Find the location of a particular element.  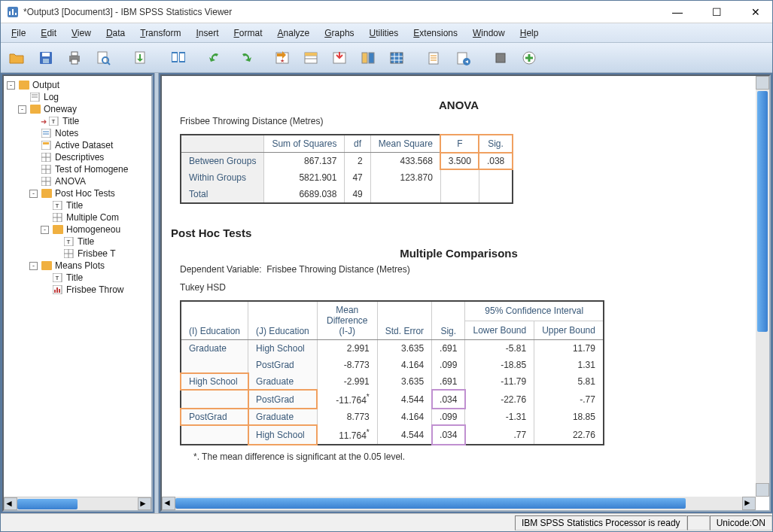

add-icon is located at coordinates (529, 58).